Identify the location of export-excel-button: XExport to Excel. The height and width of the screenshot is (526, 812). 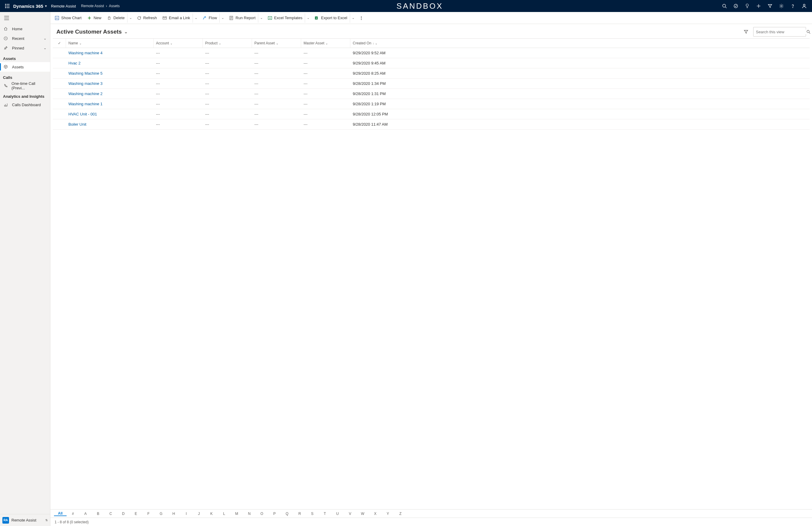
(331, 18).